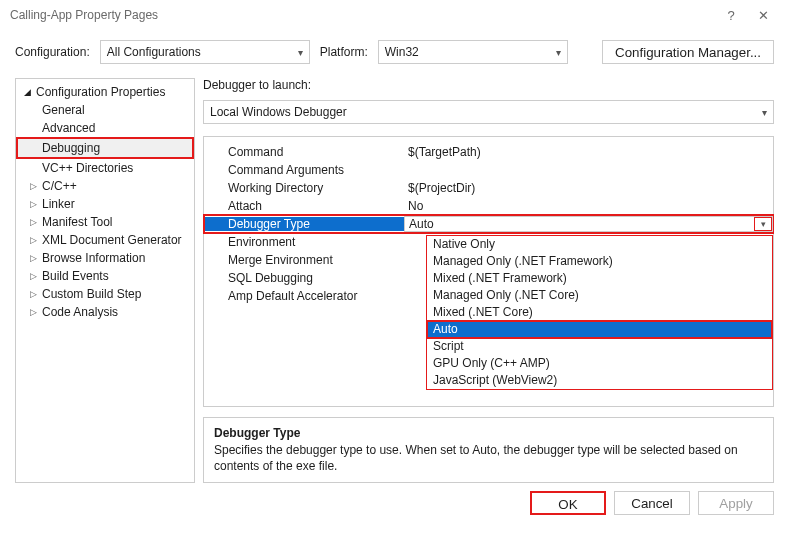  What do you see at coordinates (105, 110) in the screenshot?
I see `tree-item: General` at bounding box center [105, 110].